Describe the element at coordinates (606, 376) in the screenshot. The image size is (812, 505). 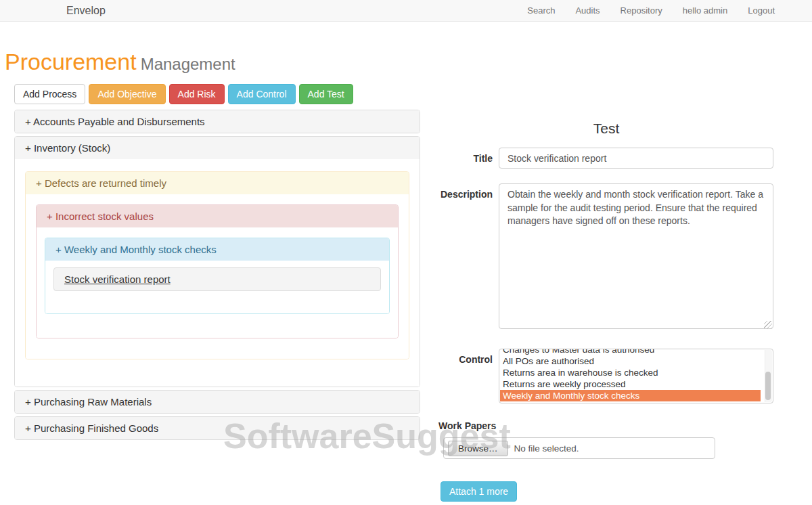
I see `control-row: Control Changes to Master data is author…` at that location.